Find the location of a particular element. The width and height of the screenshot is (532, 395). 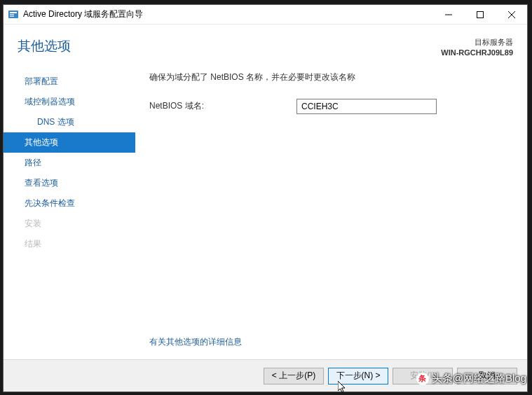

page-title: 其他选项 is located at coordinates (229, 48).